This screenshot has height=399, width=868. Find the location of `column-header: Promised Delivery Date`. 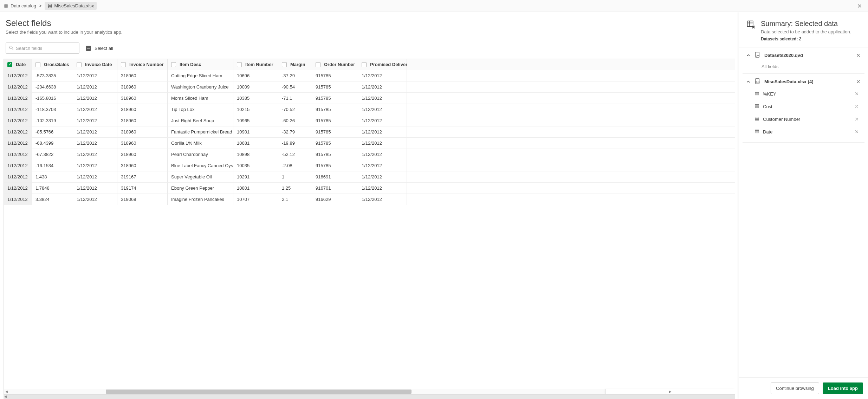

column-header: Promised Delivery Date is located at coordinates (382, 65).